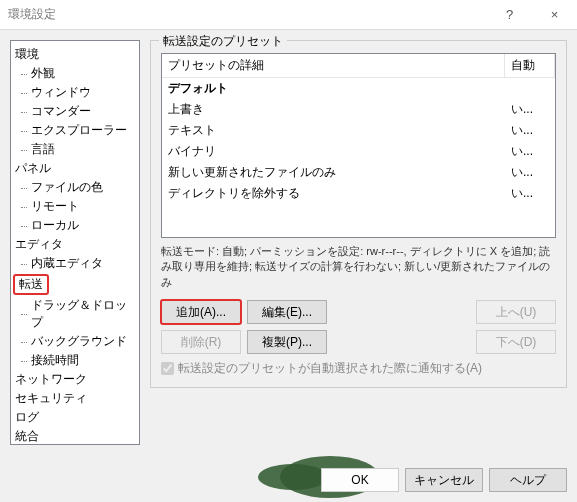  Describe the element at coordinates (75, 150) in the screenshot. I see `tree-item: 言語` at that location.